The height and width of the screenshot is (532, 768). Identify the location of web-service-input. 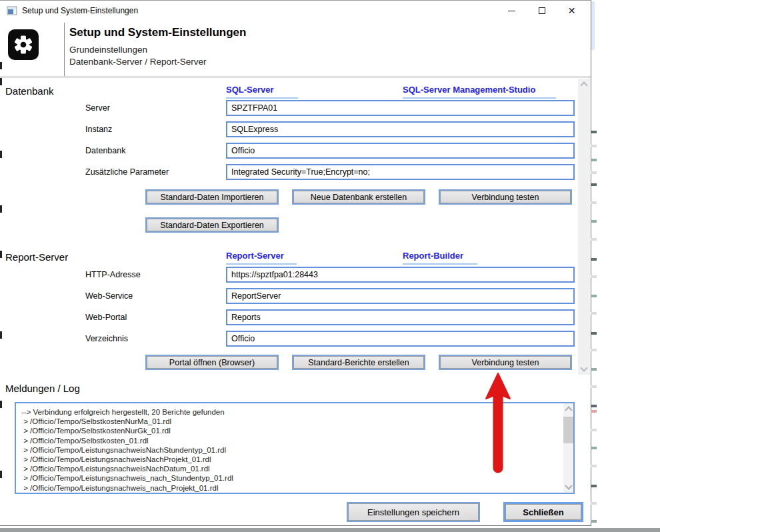
(400, 296).